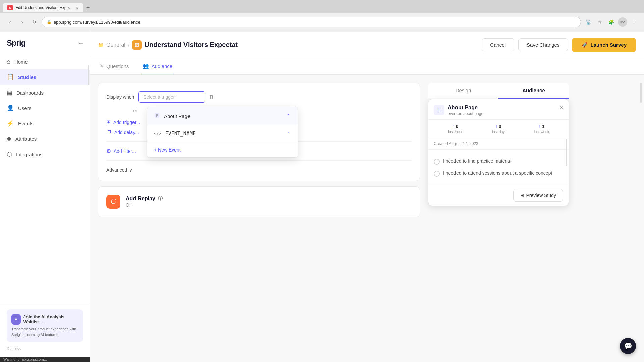 This screenshot has height=362, width=644. What do you see at coordinates (172, 97) in the screenshot?
I see `trigger-input: Select a trigger` at bounding box center [172, 97].